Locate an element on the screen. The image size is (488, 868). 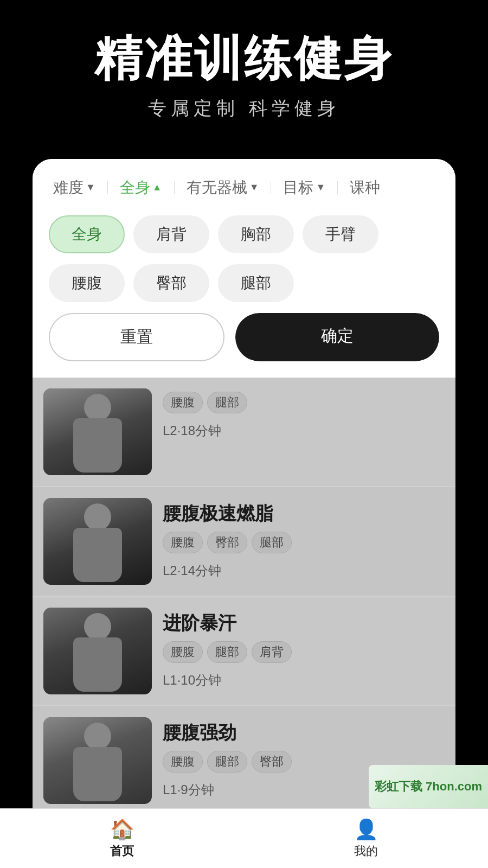
nav-item-profile: 👤 我的 is located at coordinates (366, 839).